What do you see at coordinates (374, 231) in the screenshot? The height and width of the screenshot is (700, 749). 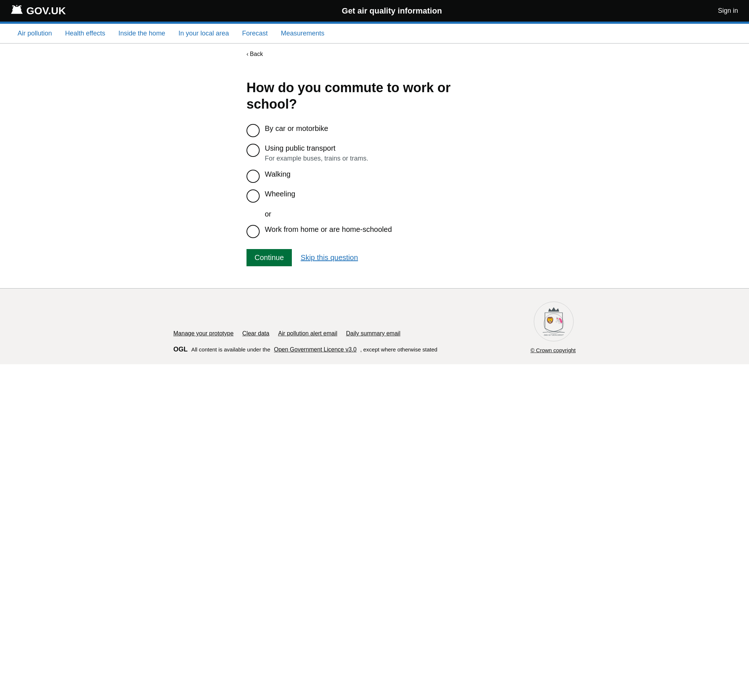 I see `list-item: Work from home or are home-schooled` at bounding box center [374, 231].